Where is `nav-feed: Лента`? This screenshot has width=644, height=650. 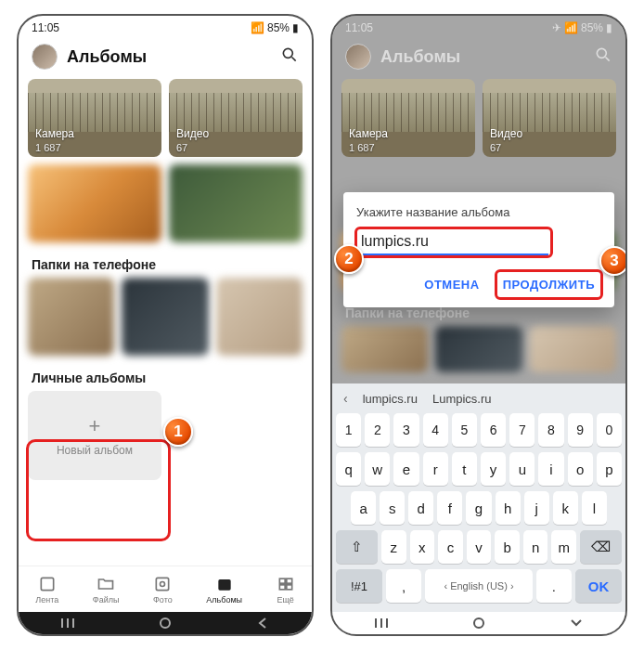
nav-feed: Лента is located at coordinates (46, 590).